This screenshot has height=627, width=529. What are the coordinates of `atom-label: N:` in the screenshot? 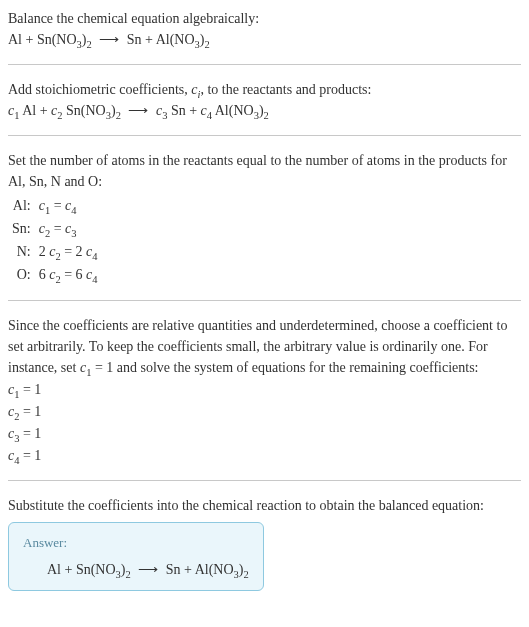 It's located at (22, 252).